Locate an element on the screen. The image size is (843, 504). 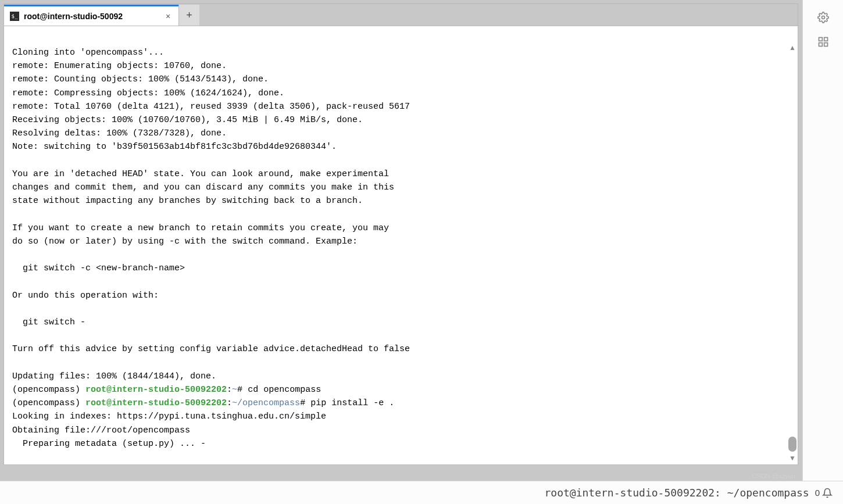
badge-count: 0 is located at coordinates (817, 493).